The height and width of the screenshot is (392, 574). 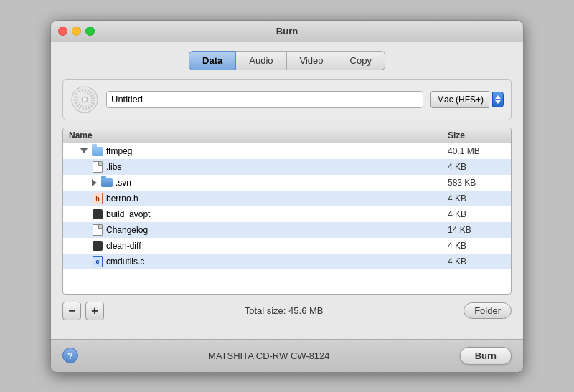 What do you see at coordinates (287, 230) in the screenshot?
I see `table-row: Changelog 14 KB` at bounding box center [287, 230].